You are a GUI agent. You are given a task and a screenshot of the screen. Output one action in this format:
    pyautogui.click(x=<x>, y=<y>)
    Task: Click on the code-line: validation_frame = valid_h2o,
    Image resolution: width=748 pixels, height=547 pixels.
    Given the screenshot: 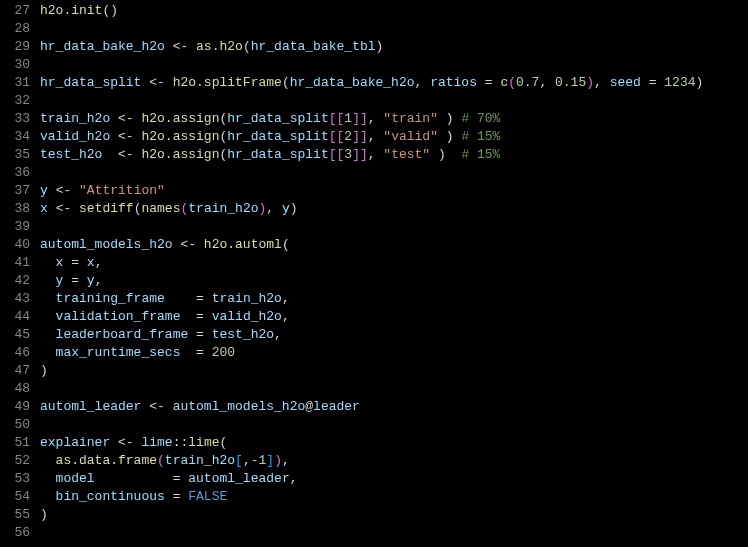 What is the action you would take?
    pyautogui.click(x=394, y=317)
    